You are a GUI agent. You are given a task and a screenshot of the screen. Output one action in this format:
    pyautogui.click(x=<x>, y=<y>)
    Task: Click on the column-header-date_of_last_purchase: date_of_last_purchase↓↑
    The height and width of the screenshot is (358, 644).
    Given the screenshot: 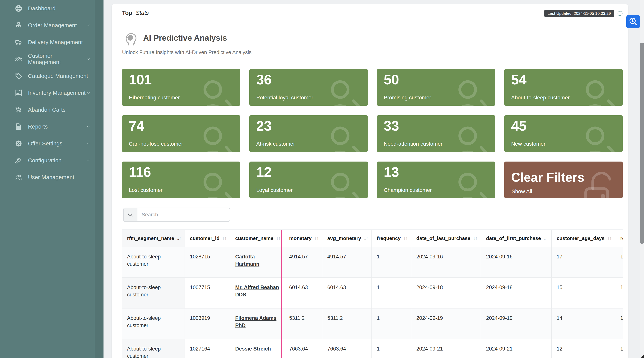 What is the action you would take?
    pyautogui.click(x=446, y=238)
    